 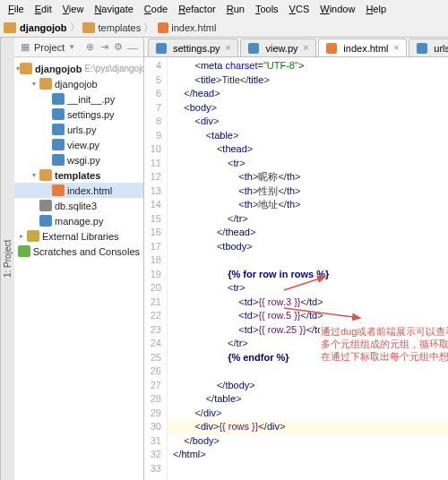 What do you see at coordinates (310, 247) in the screenshot?
I see `code-line-17: <tbody>` at bounding box center [310, 247].